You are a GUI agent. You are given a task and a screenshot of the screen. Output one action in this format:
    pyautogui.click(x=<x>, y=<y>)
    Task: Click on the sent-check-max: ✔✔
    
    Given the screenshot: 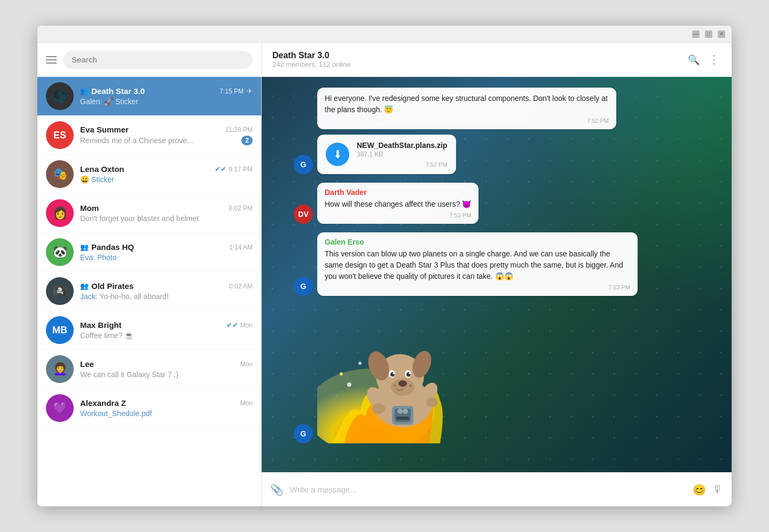 What is the action you would take?
    pyautogui.click(x=232, y=325)
    